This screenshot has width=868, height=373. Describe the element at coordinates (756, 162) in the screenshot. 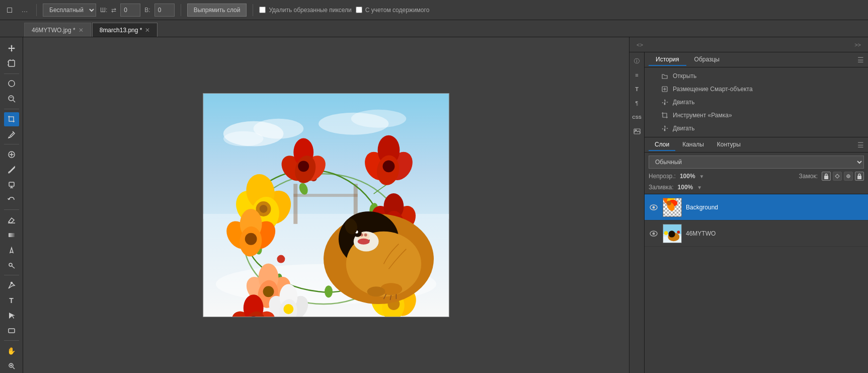

I see `blend-mode-select: Обычный` at that location.